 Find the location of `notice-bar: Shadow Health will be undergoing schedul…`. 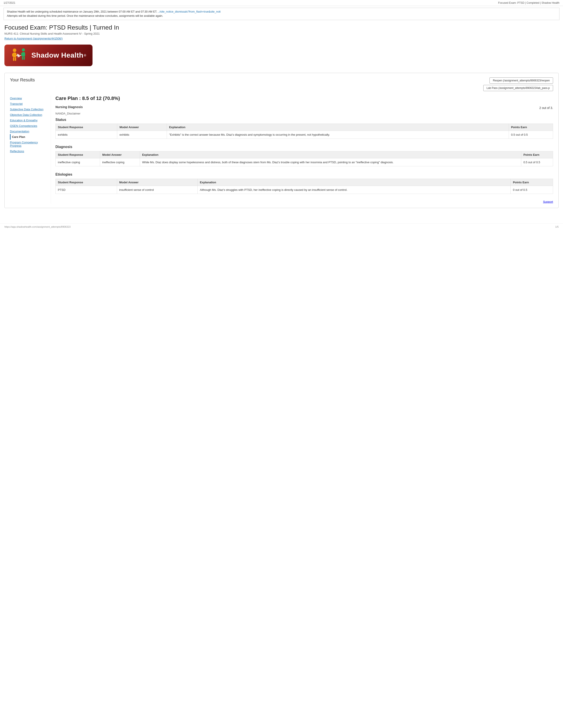

notice-bar: Shadow Health will be undergoing schedul… is located at coordinates (282, 14).